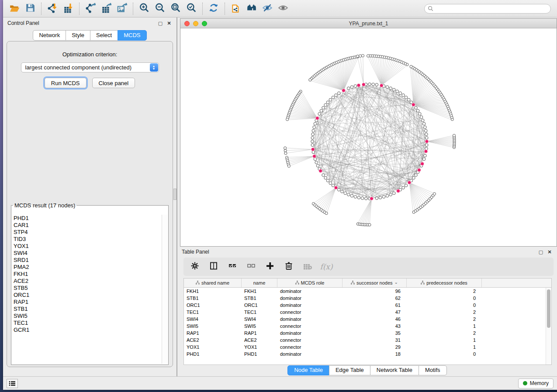 This screenshot has width=557, height=392. I want to click on mcds-result-item: PMA2, so click(86, 267).